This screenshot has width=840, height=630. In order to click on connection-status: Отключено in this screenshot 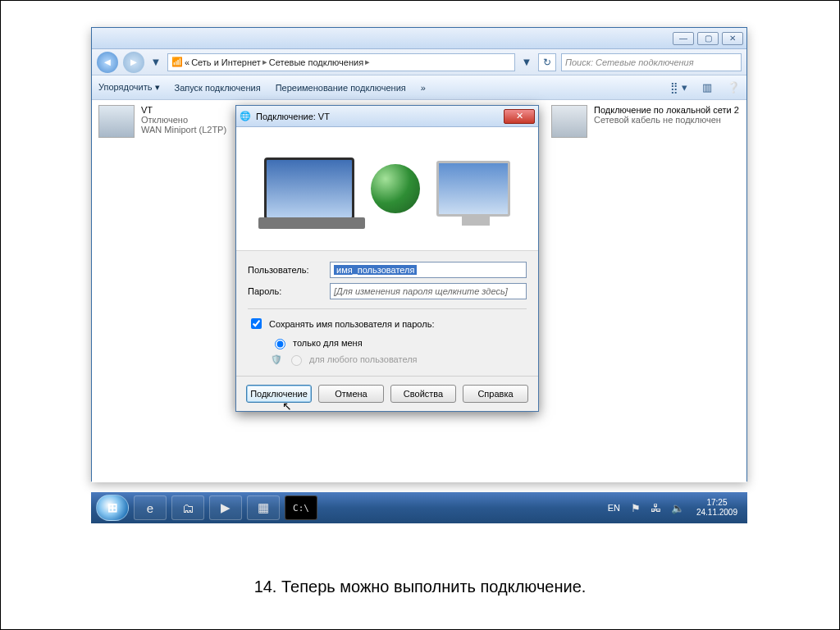, I will do `click(184, 120)`.